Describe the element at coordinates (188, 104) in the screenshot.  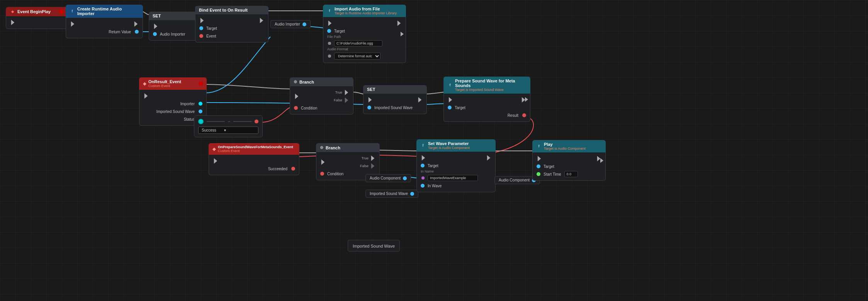
I see `importer-label: Importer` at that location.